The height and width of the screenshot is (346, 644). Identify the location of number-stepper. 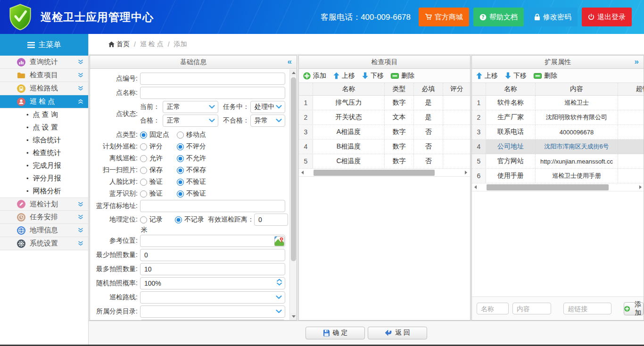
(279, 282).